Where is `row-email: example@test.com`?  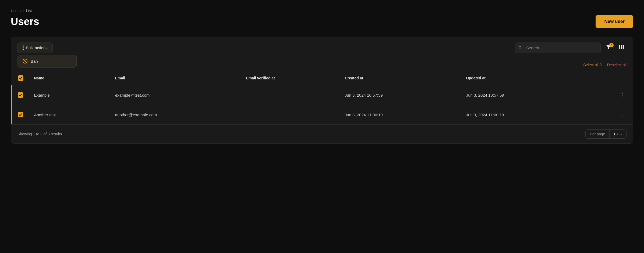
row-email: example@test.com is located at coordinates (175, 95).